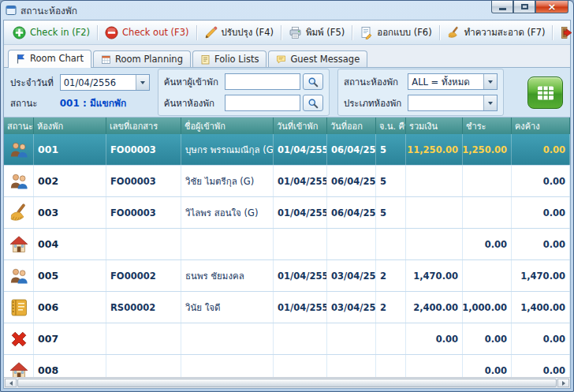  I want to click on checkin-date-cell, so click(300, 366).